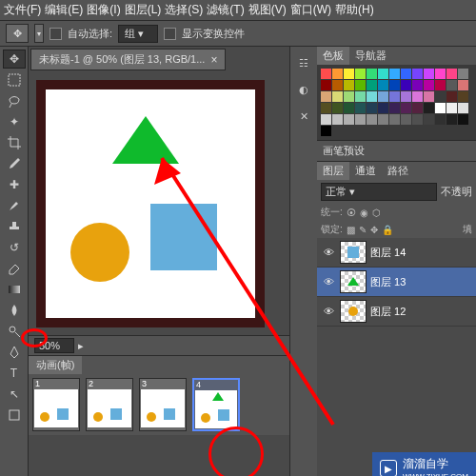 Image resolution: width=476 pixels, height=476 pixels. I want to click on lock-transparent-icon: ▩, so click(350, 230).